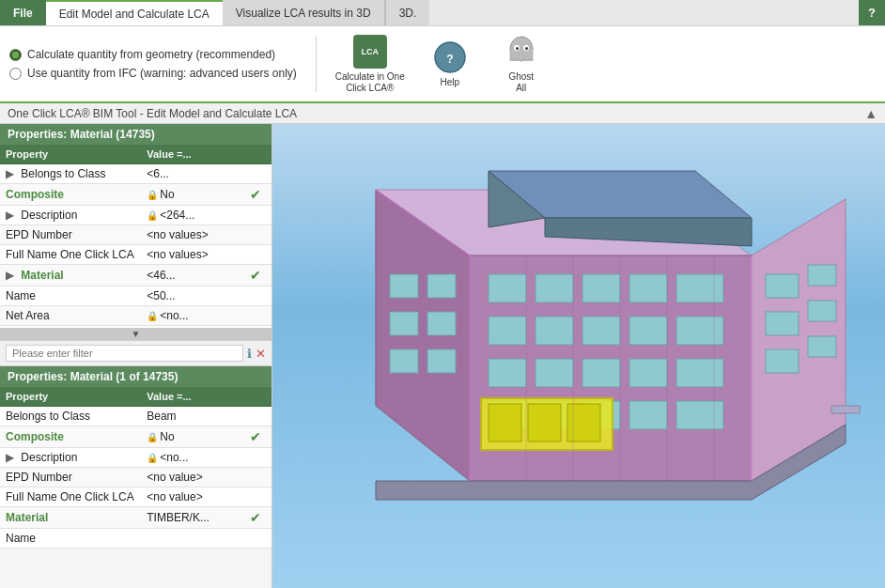 This screenshot has height=588, width=885. What do you see at coordinates (135, 297) in the screenshot?
I see `table-row: Name<50...` at bounding box center [135, 297].